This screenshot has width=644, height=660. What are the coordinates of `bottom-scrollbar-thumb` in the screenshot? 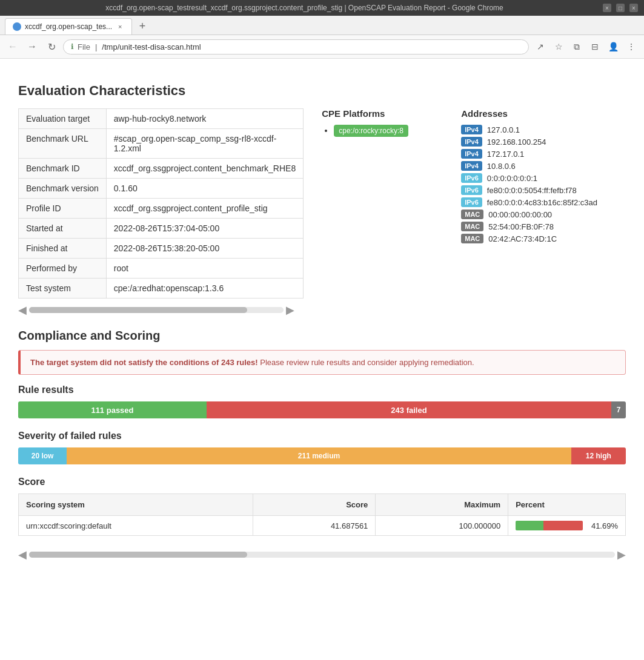 It's located at (138, 555).